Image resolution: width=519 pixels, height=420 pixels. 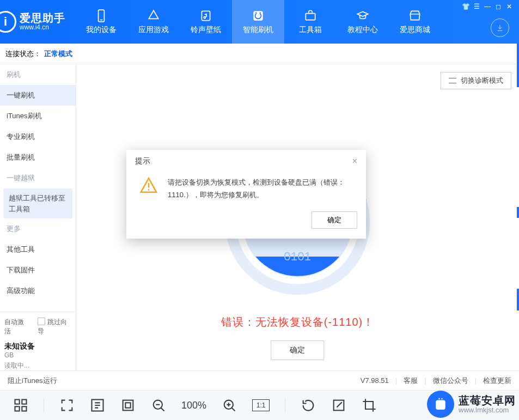 I want to click on app-footer: 阻止iTunes运行 V7.98.51 | 客服 | 微信公众号 | 检查更新, so click(x=259, y=380).